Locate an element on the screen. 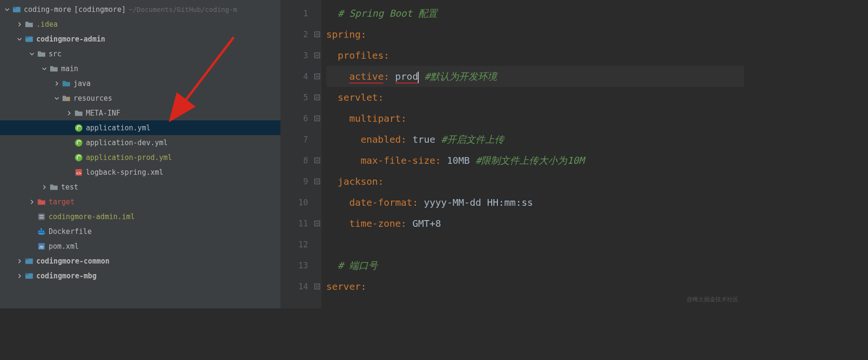 The width and height of the screenshot is (868, 360). tree-item-metainf: META-INF is located at coordinates (140, 113).